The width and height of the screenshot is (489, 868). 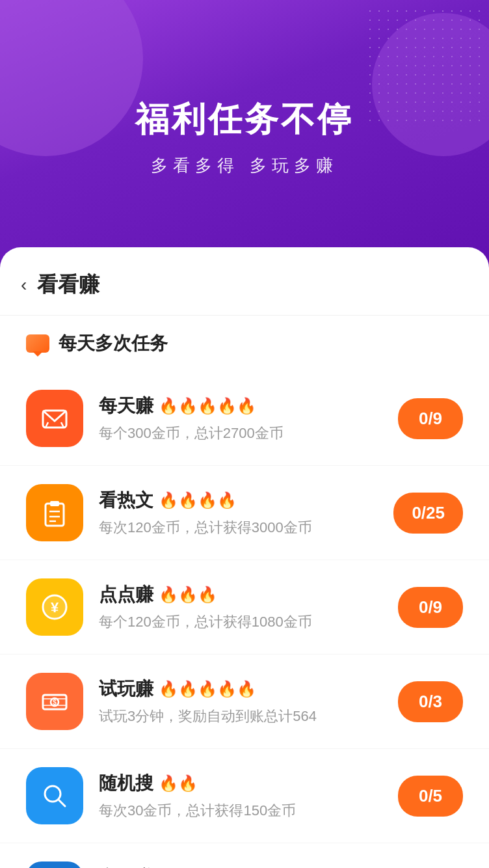 I want to click on task-item: 浏览赚 🔥 每次28金币，总计获得140金币 0/5, so click(x=244, y=856).